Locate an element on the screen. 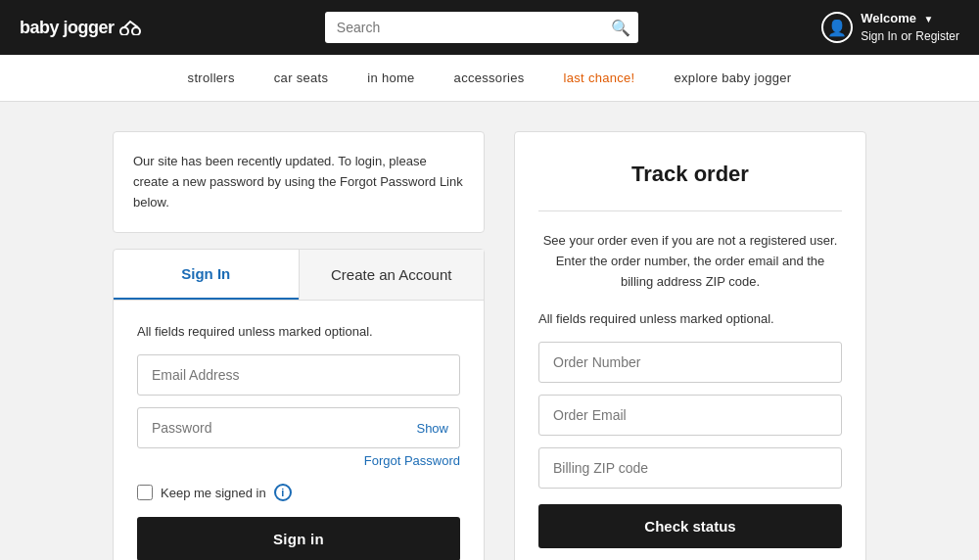 This screenshot has width=979, height=560. nav-accessories: accessories is located at coordinates (490, 78).